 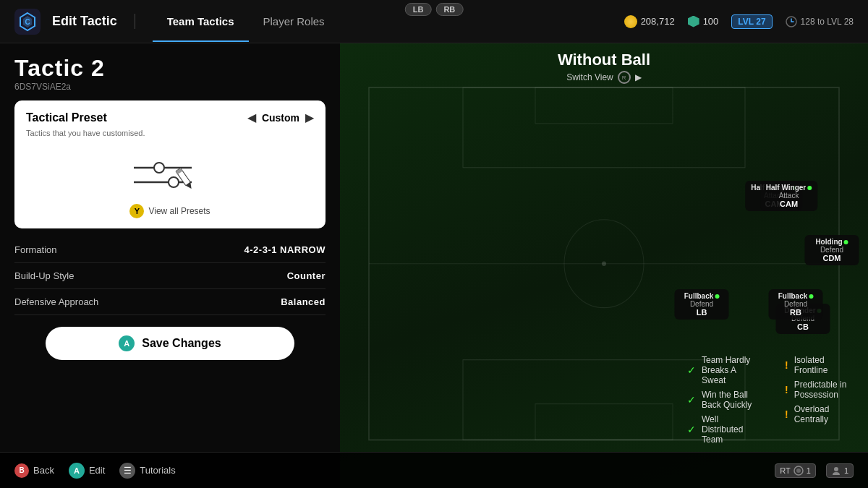 What do you see at coordinates (434, 9) in the screenshot?
I see `lb-rb-bar: LB RB` at bounding box center [434, 9].